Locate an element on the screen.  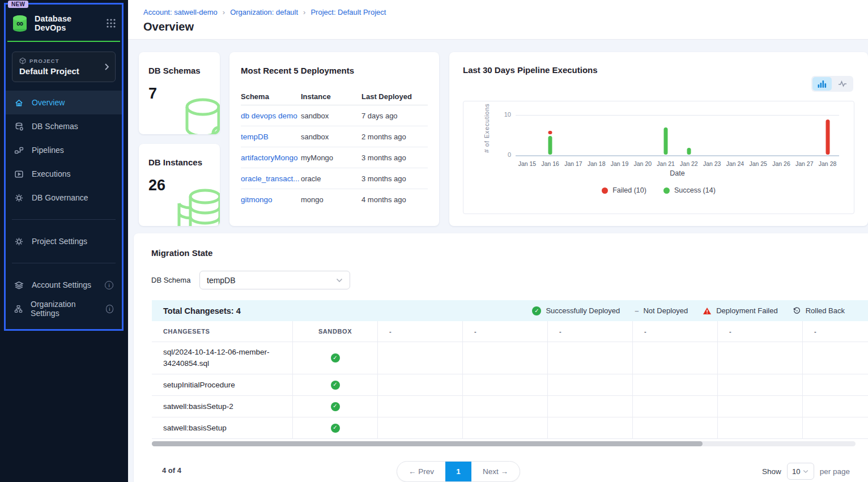
column-header-empty: - is located at coordinates (420, 332).